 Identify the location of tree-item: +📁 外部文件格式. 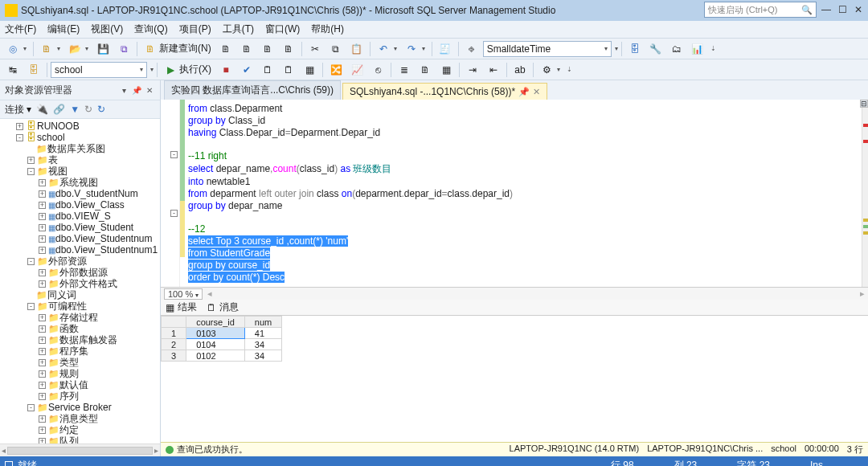
(80, 284).